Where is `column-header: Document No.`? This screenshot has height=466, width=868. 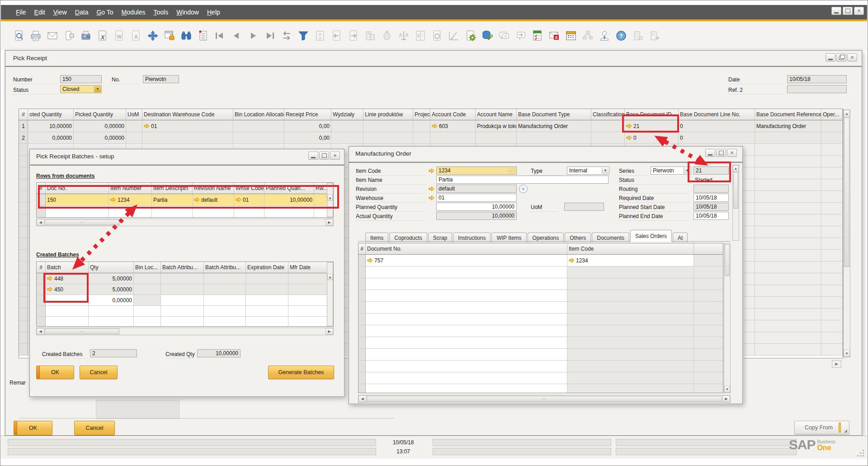
column-header: Document No. is located at coordinates (467, 249).